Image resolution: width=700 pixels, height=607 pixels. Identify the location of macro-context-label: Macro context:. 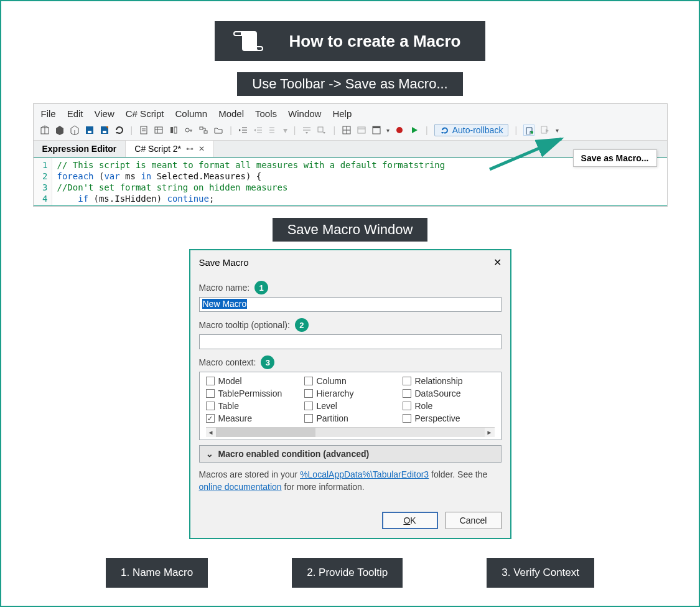
(228, 362).